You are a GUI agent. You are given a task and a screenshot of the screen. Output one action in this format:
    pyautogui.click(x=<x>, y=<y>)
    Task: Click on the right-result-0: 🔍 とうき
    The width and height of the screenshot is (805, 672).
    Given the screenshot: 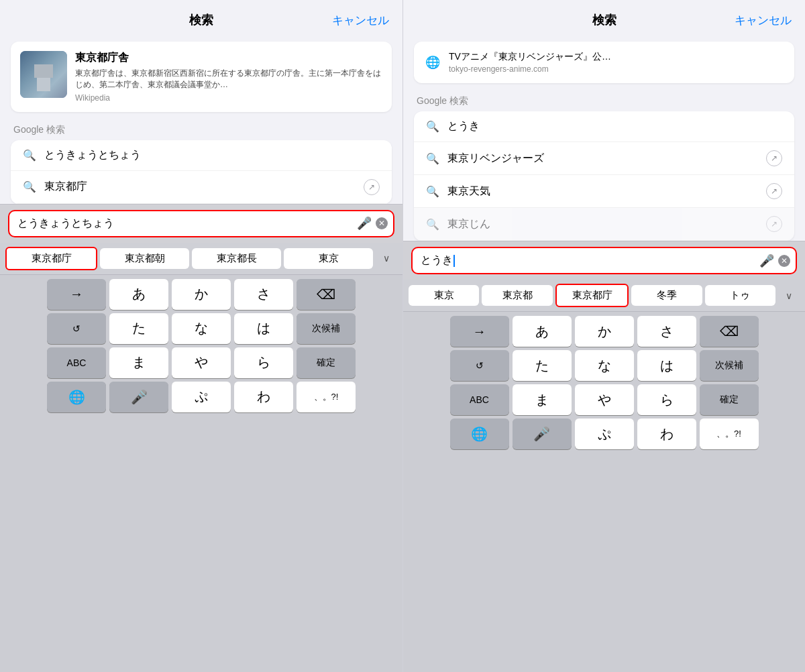 What is the action you would take?
    pyautogui.click(x=604, y=127)
    